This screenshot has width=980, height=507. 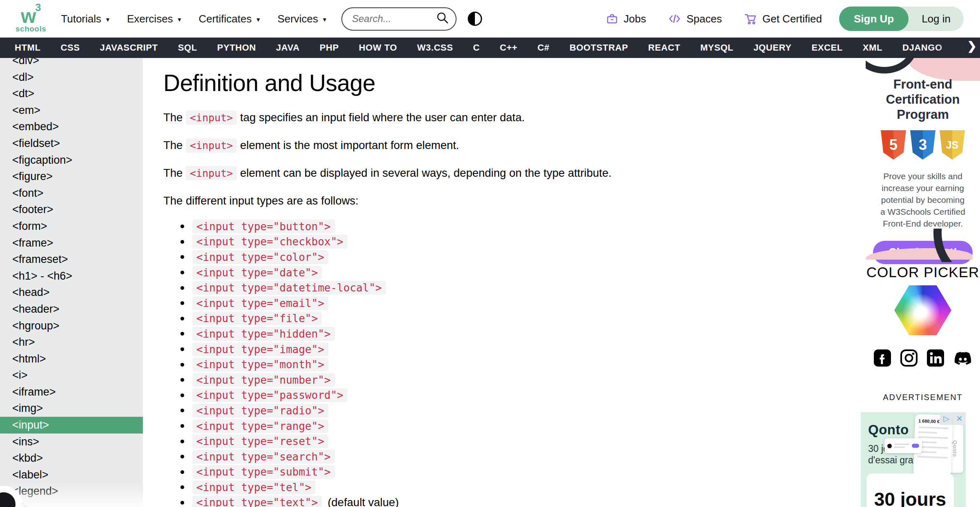 I want to click on sidebar-item: <hgroup>, so click(x=71, y=326).